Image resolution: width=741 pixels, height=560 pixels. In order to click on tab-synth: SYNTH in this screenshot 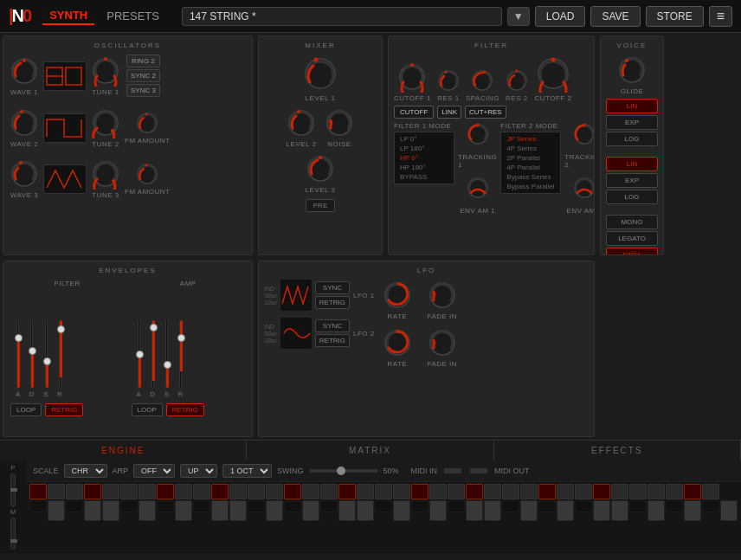, I will do `click(68, 16)`.